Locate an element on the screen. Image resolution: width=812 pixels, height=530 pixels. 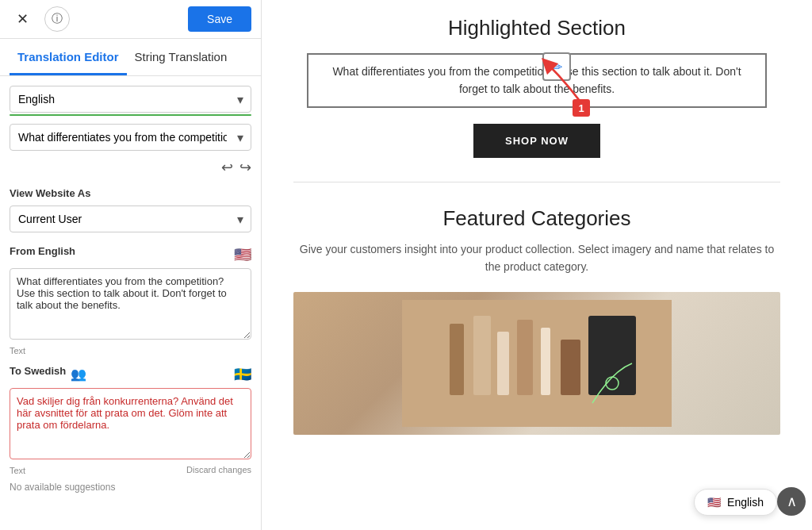
green-underline is located at coordinates (130, 115).